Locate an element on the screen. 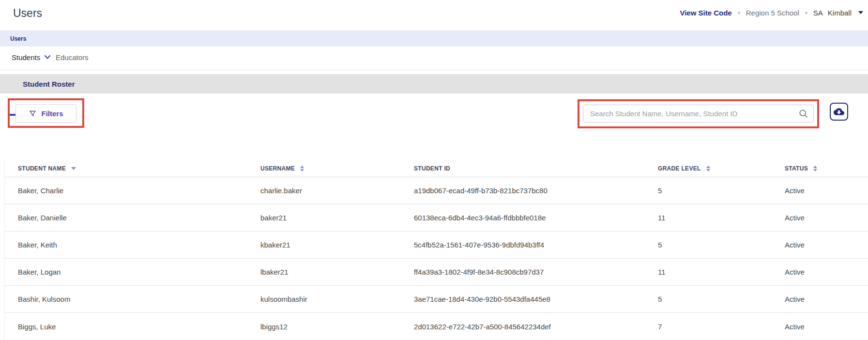 Image resolution: width=868 pixels, height=340 pixels. tab-educators: Educators is located at coordinates (72, 57).